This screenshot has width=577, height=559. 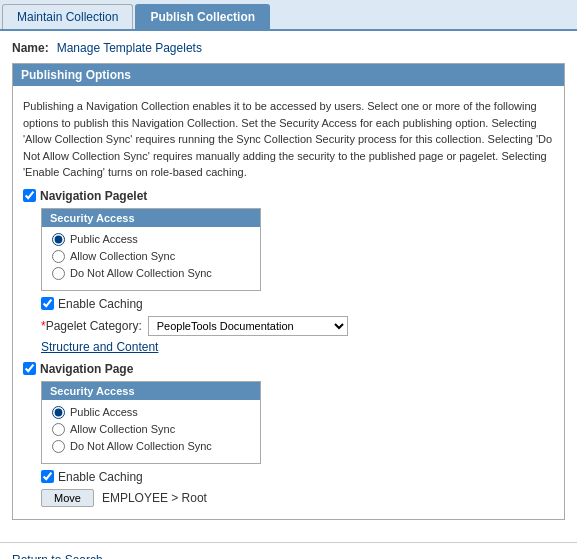 What do you see at coordinates (298, 304) in the screenshot?
I see `nav-pagelet-caching-row: Enable Caching` at bounding box center [298, 304].